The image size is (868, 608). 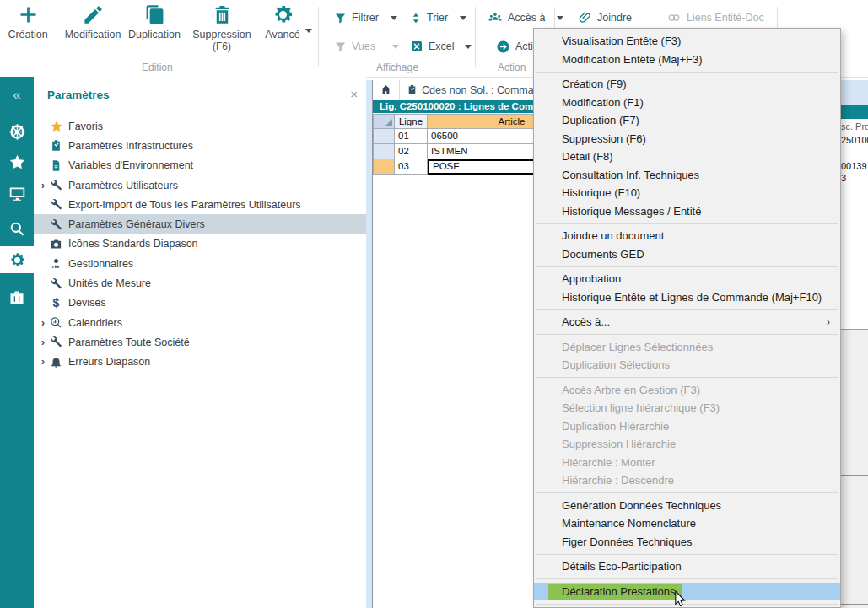 I want to click on menu-item-suppression: Suppression (F6), so click(x=687, y=139).